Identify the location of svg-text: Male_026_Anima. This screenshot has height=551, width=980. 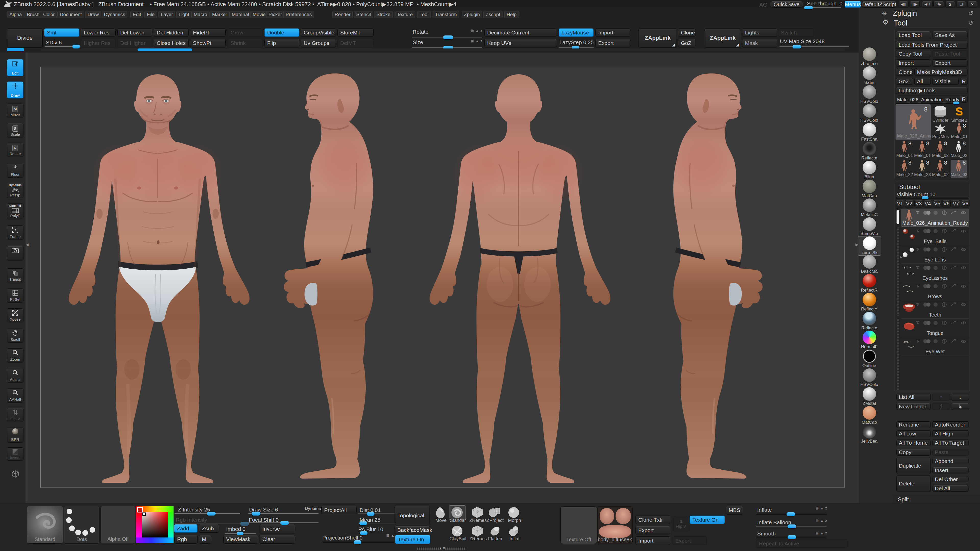
(914, 136).